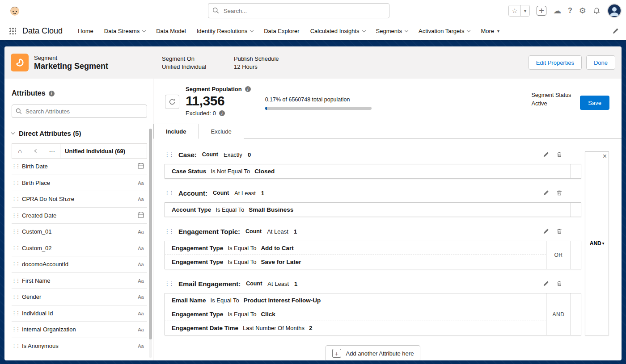  I want to click on direct-attributes-section: Direct Attributes (5), so click(82, 133).